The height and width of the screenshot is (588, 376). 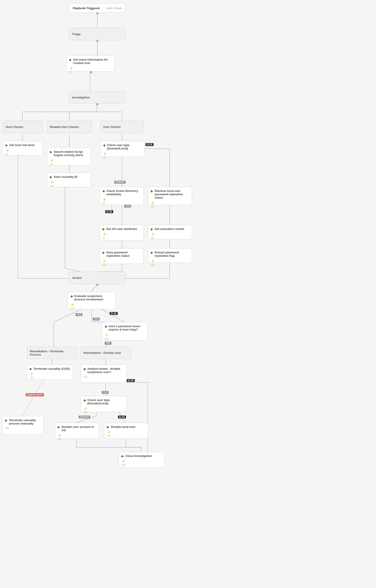 What do you see at coordinates (92, 309) in the screenshot?
I see `evaluate-suspicious-id: #12` at bounding box center [92, 309].